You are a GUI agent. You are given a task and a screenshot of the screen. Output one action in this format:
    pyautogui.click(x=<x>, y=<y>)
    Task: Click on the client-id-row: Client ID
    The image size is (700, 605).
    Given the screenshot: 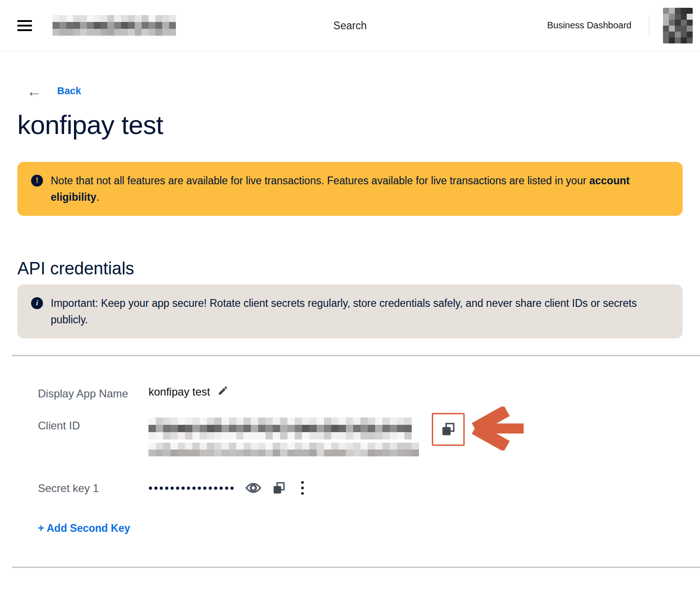 What is the action you would take?
    pyautogui.click(x=360, y=437)
    